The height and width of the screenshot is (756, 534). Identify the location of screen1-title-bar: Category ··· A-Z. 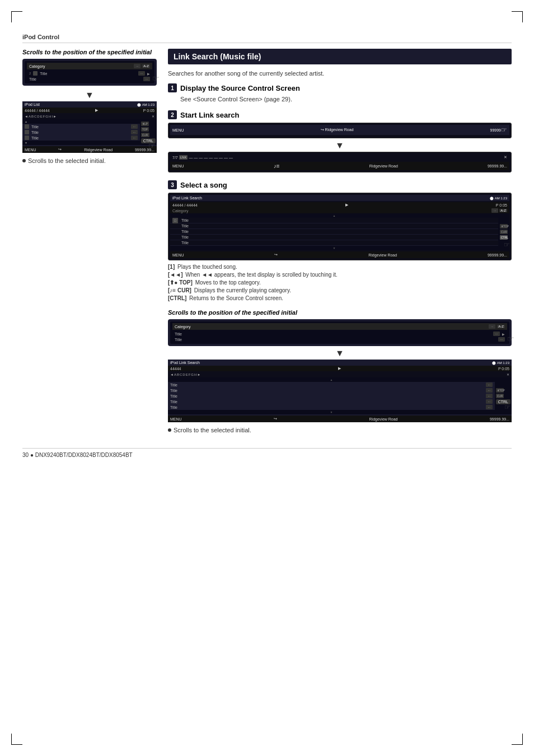
(90, 66).